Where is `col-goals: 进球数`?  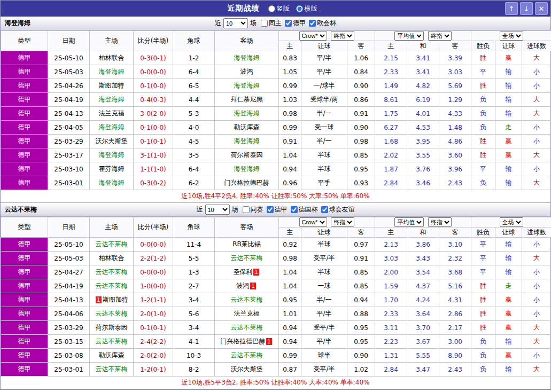 col-goals: 进球数 is located at coordinates (537, 46).